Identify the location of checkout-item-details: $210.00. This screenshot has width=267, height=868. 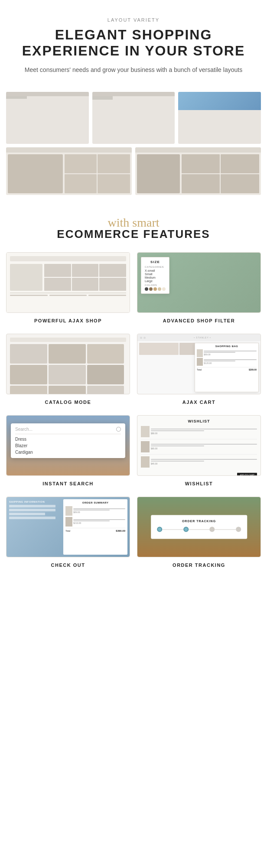
(99, 522).